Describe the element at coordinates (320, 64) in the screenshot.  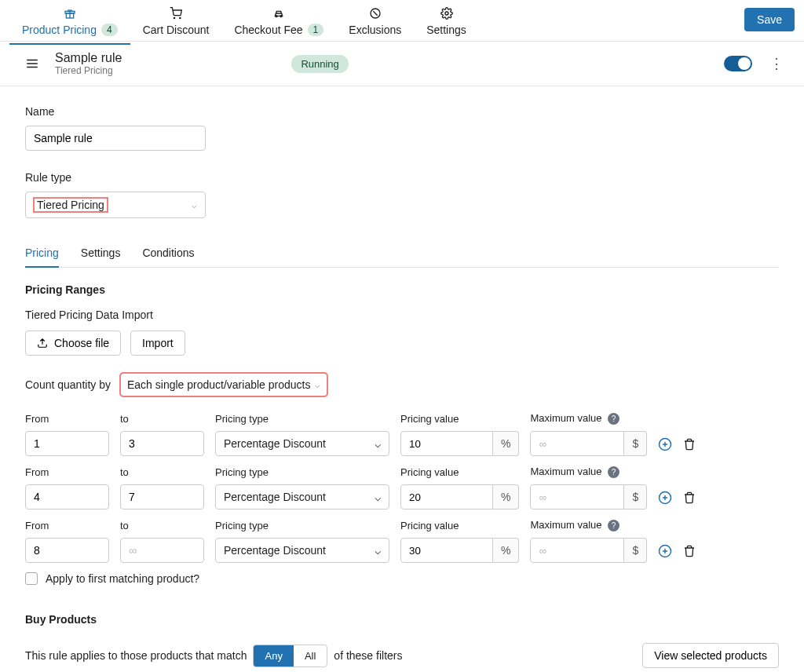
I see `status-badge: Running` at that location.